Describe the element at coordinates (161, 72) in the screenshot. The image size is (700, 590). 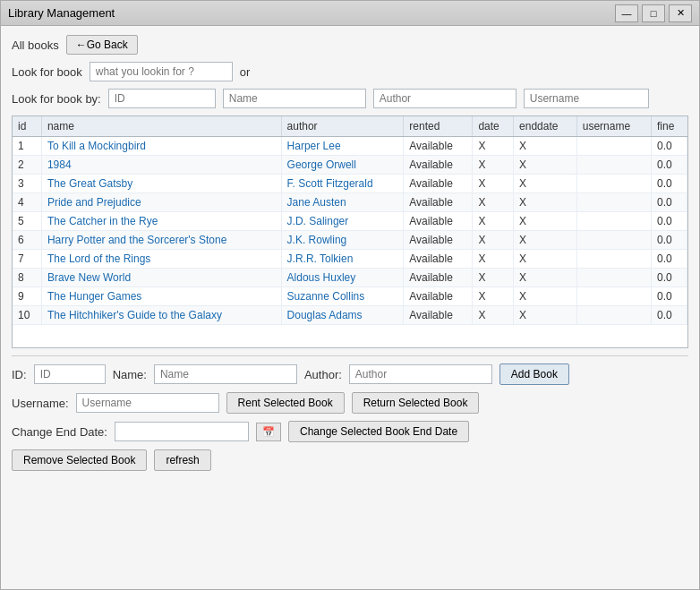
I see `search-main-input` at that location.